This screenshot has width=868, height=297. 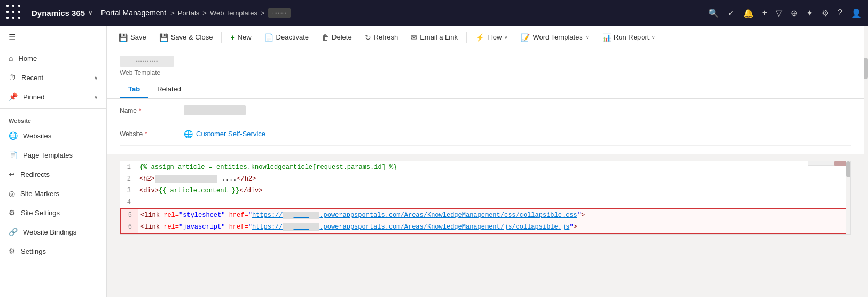 What do you see at coordinates (485, 74) in the screenshot?
I see `form-header: ·········· Web Template Tab Related` at bounding box center [485, 74].